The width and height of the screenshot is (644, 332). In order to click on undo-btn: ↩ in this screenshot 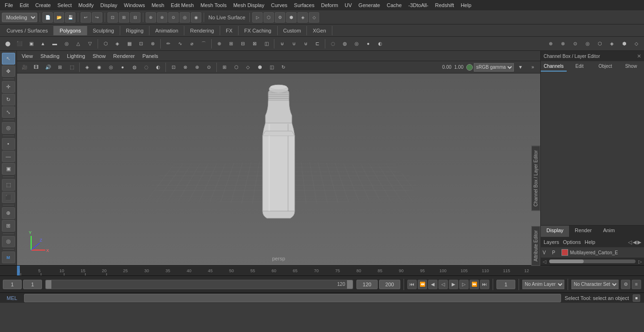, I will do `click(86, 17)`.